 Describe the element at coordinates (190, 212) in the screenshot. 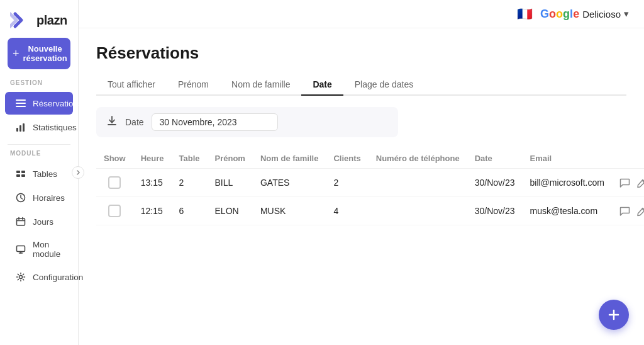

I see `cell-table-1: 6` at that location.